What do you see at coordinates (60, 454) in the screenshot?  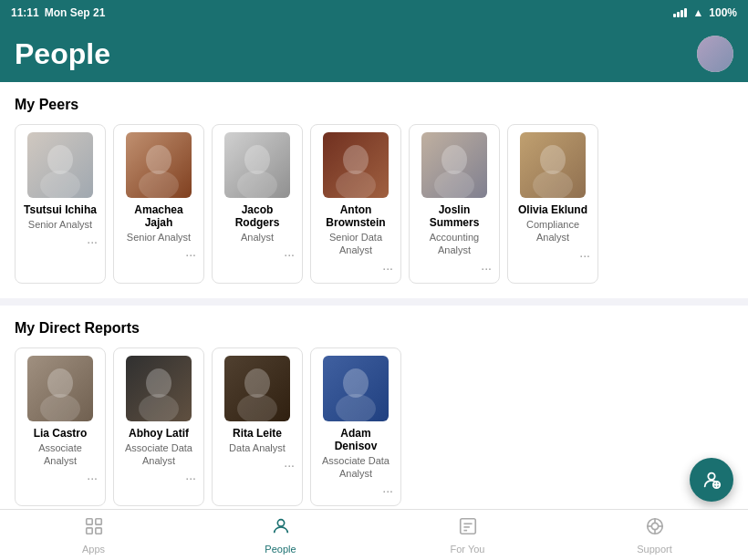 I see `person-role: Associate Analyst` at bounding box center [60, 454].